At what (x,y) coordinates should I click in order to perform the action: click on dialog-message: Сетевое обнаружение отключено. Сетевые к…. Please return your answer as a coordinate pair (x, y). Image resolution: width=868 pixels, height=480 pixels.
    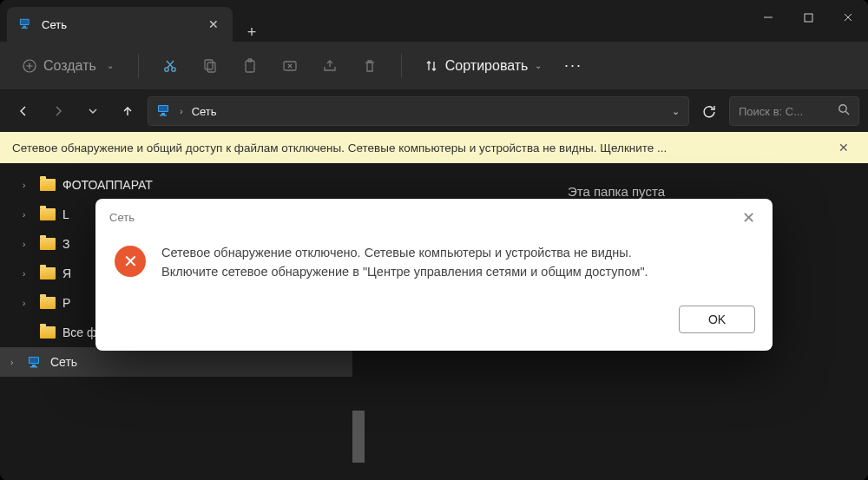
    Looking at the image, I should click on (404, 263).